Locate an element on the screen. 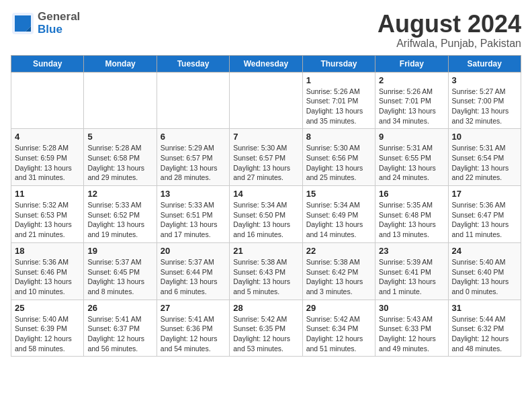  logo-icon is located at coordinates (23, 24).